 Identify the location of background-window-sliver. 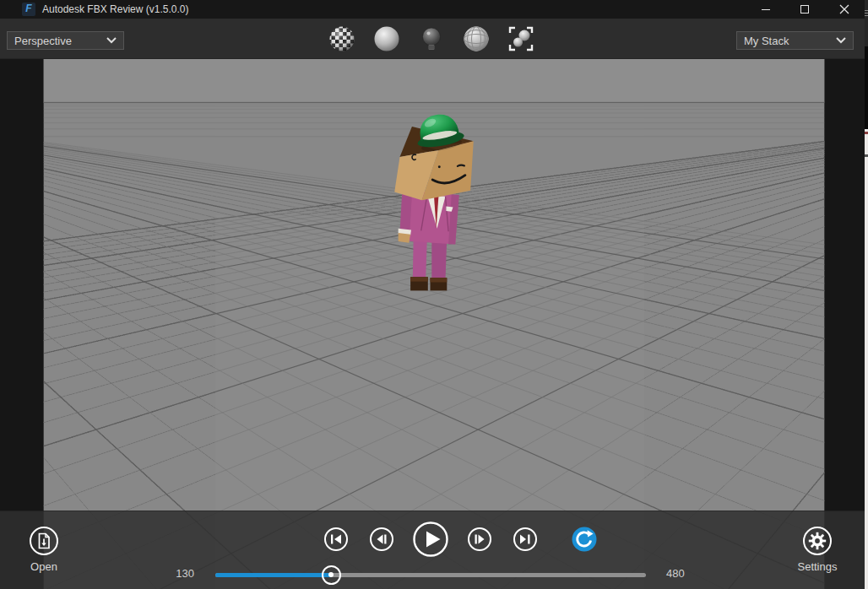
(866, 294).